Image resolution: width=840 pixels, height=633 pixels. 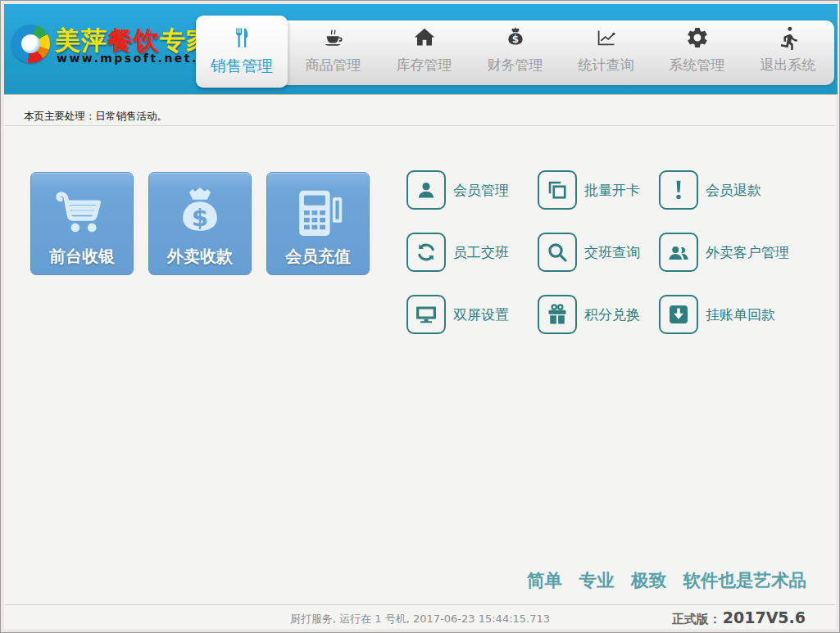 What do you see at coordinates (472, 314) in the screenshot?
I see `dual-screen-settings-button: 双屏设置` at bounding box center [472, 314].